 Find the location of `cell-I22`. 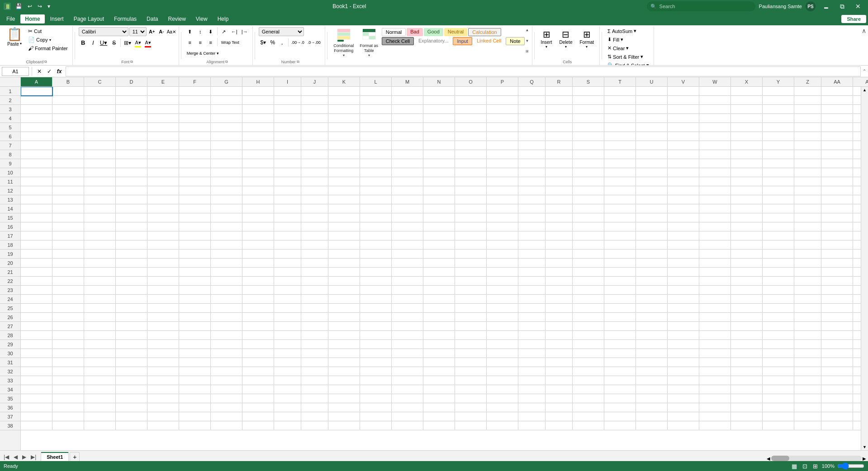

cell-I22 is located at coordinates (288, 281).